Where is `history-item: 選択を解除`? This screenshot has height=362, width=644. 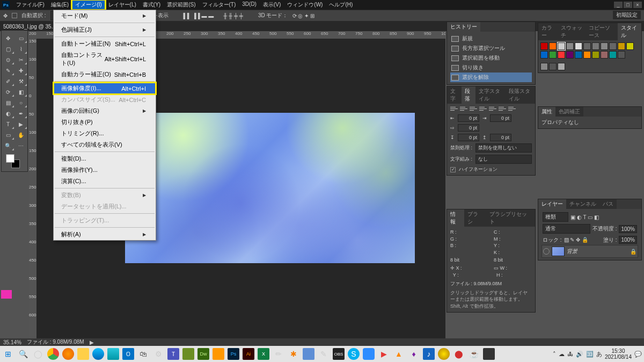 history-item: 選択を解除 is located at coordinates (491, 77).